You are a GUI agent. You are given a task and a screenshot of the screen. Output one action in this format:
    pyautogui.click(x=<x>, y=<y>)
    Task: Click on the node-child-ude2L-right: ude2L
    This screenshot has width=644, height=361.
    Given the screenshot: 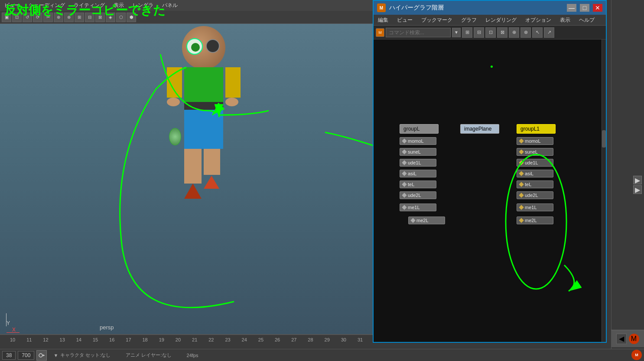 What is the action you would take?
    pyautogui.click(x=535, y=195)
    